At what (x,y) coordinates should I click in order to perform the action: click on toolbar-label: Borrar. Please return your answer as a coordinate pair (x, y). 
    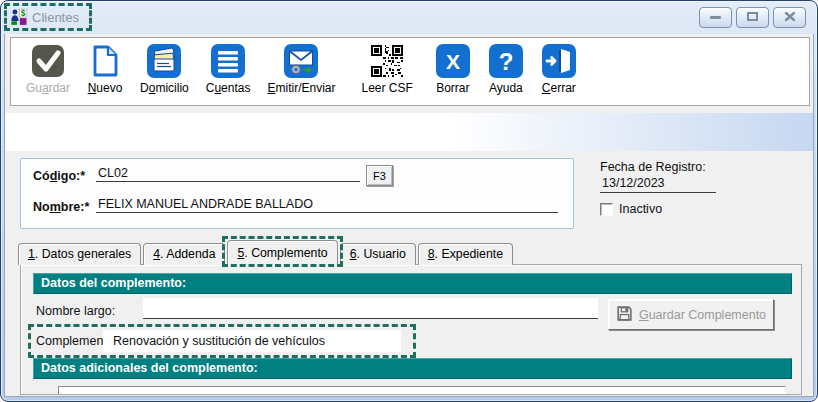
    Looking at the image, I should click on (452, 88).